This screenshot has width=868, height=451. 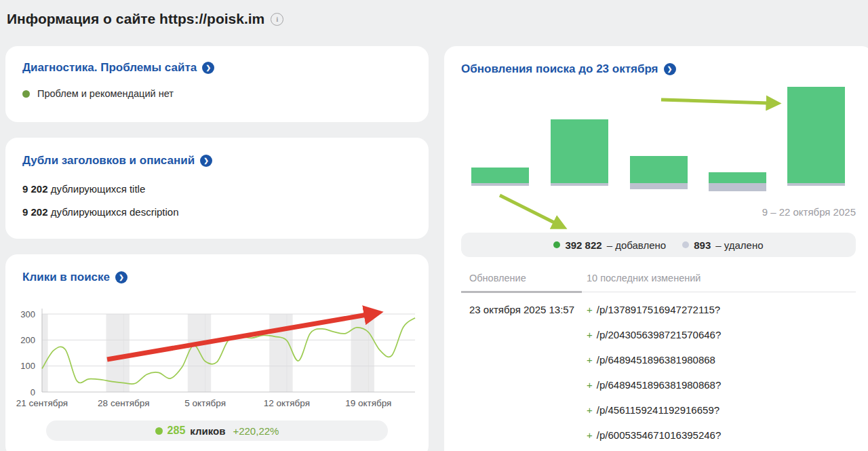 I want to click on duplicates-title-link: Дубли заголовков и описаний ❯, so click(x=117, y=161).